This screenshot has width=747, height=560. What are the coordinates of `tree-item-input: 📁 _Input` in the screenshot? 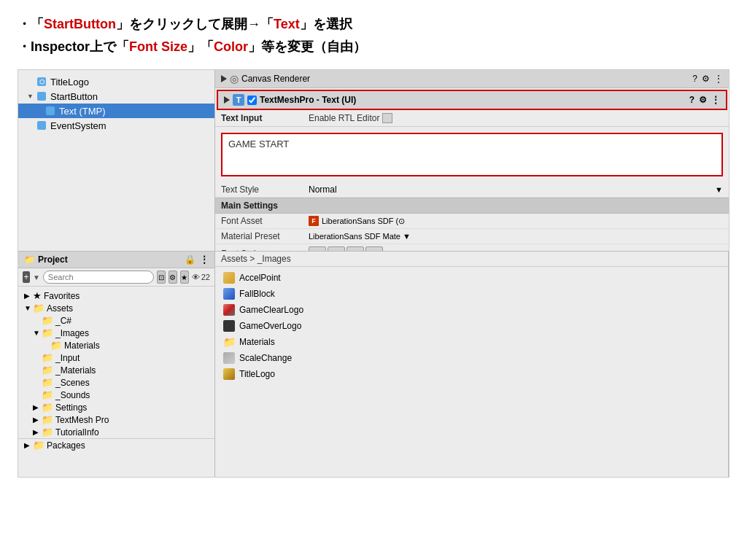 It's located at (117, 357).